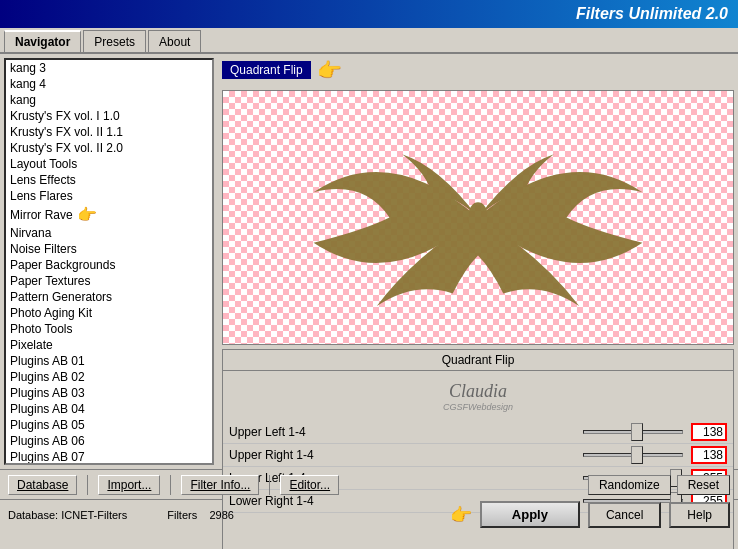  What do you see at coordinates (109, 116) in the screenshot?
I see `list-item-krustyFX1: Krusty's FX vol. I 1.0` at bounding box center [109, 116].